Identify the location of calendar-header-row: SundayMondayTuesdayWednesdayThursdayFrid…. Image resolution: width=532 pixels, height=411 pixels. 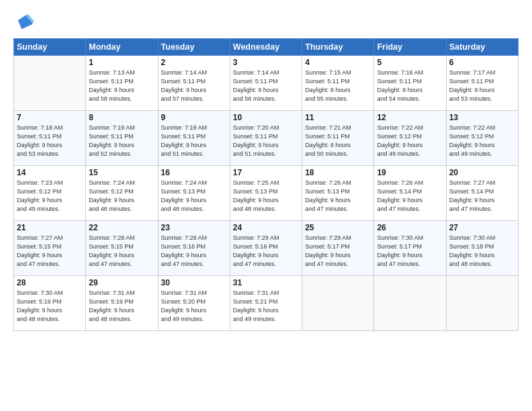
(266, 47).